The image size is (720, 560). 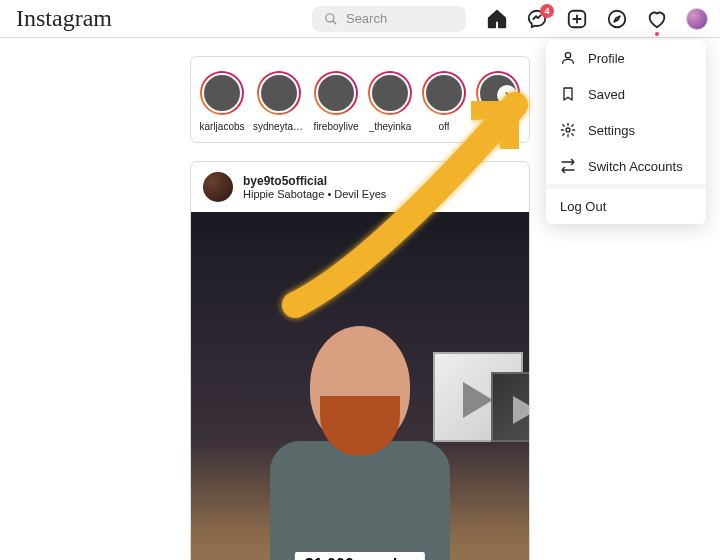 What do you see at coordinates (360, 187) in the screenshot?
I see `post-header: bye9to5official Hippie Sabotage • Devil …` at bounding box center [360, 187].